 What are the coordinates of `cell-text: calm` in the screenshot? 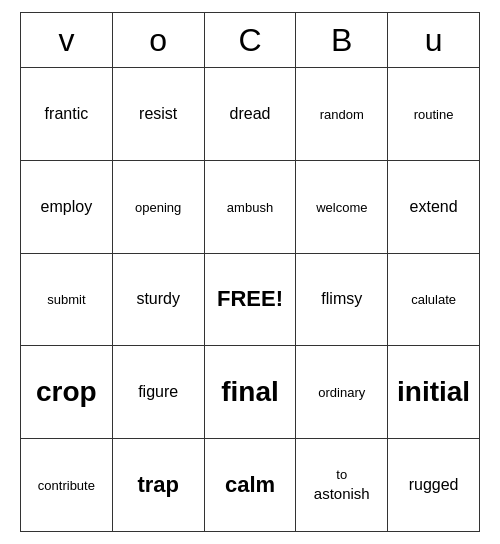 It's located at (250, 484).